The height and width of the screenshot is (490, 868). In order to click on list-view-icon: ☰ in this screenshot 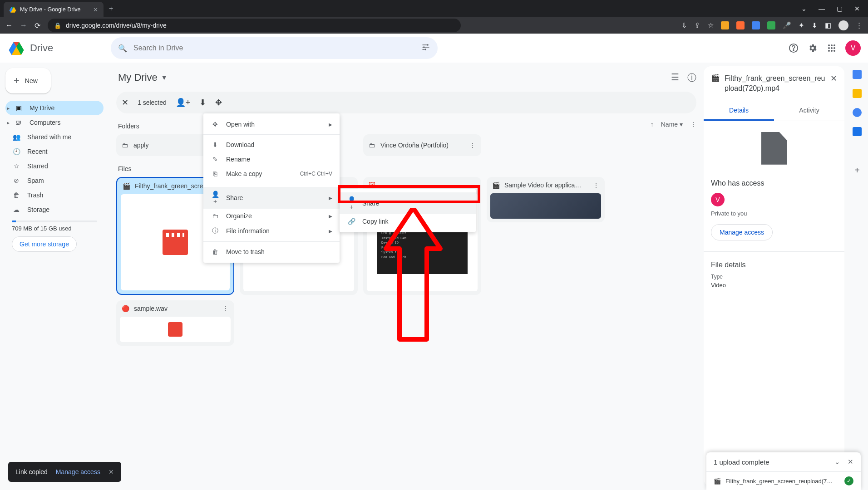, I will do `click(675, 78)`.